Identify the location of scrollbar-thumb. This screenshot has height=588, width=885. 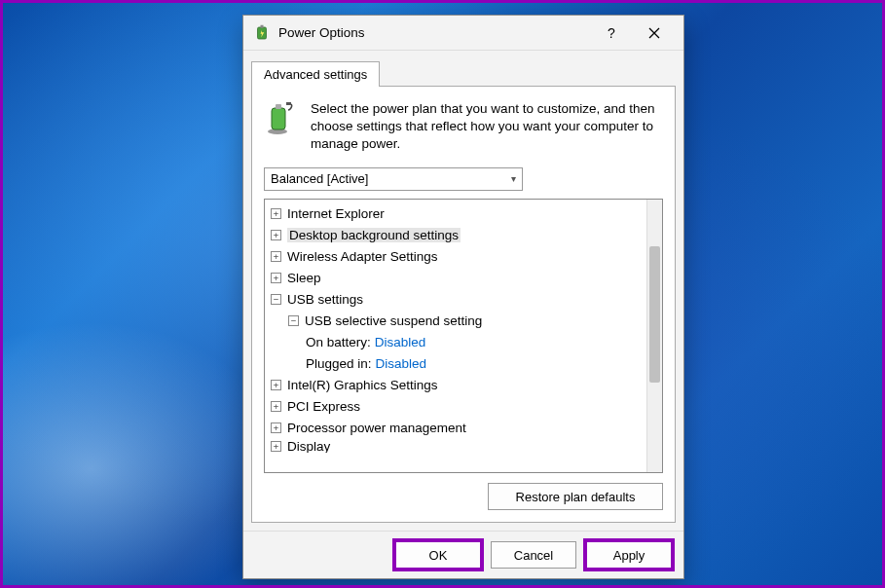
(654, 314).